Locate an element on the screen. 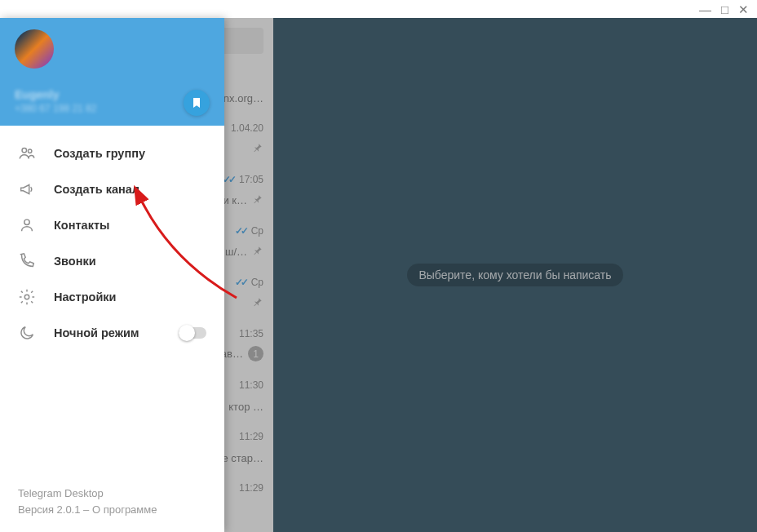 This screenshot has height=532, width=757. menu-item-new-channel: Создать канал is located at coordinates (113, 189).